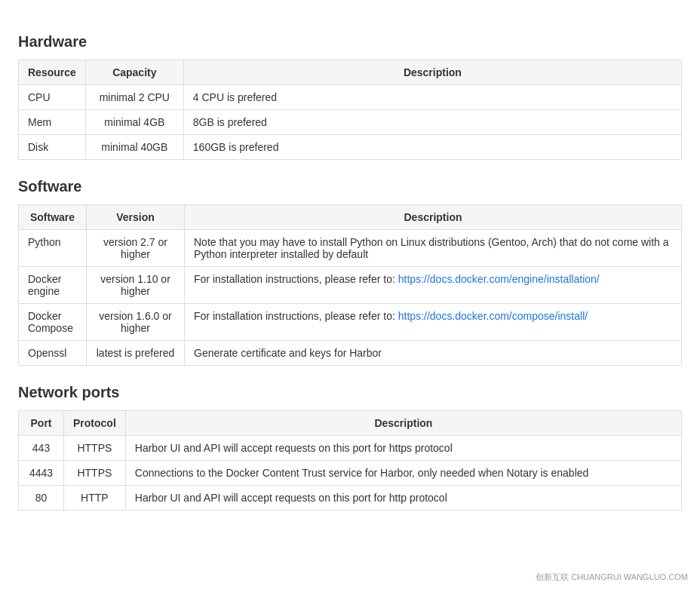 Image resolution: width=700 pixels, height=592 pixels. What do you see at coordinates (350, 392) in the screenshot?
I see `network-title: Network ports` at bounding box center [350, 392].